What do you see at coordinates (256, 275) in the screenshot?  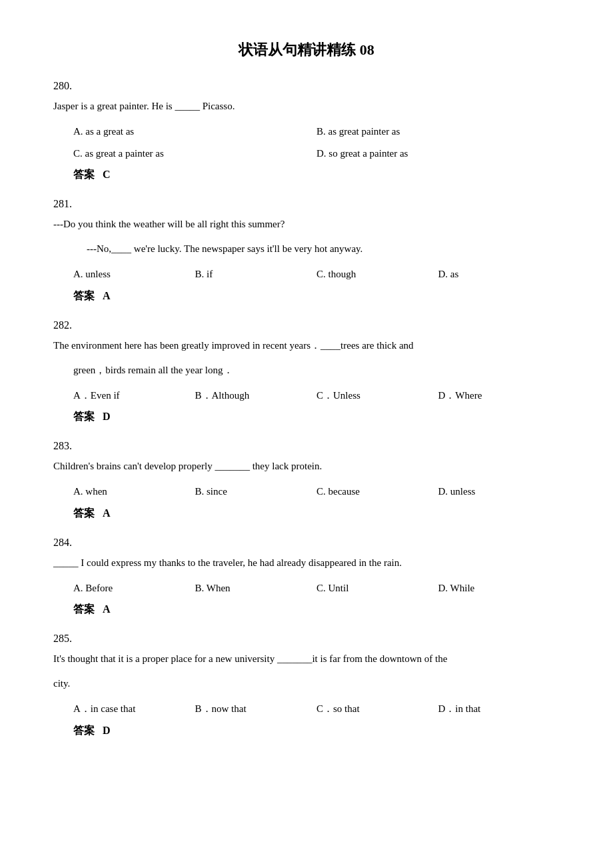 I see `option-b: B. if` at bounding box center [256, 275].